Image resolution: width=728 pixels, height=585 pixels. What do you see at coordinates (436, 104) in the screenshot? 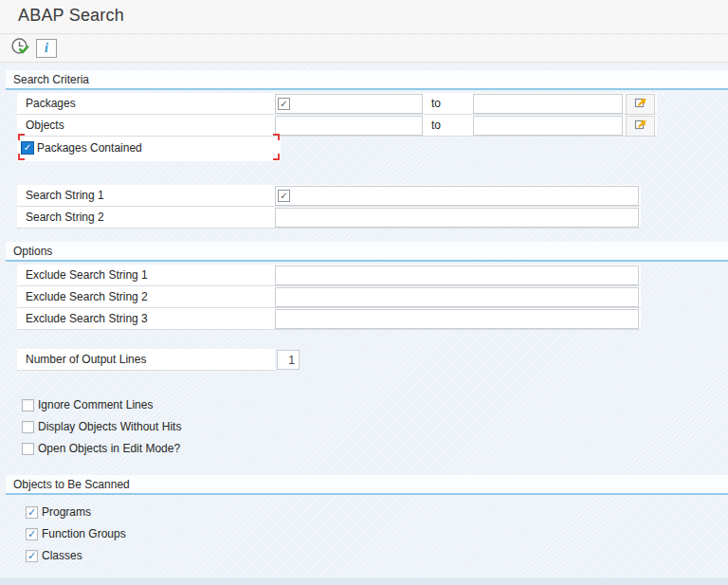
I see `packages-to-label: to` at bounding box center [436, 104].